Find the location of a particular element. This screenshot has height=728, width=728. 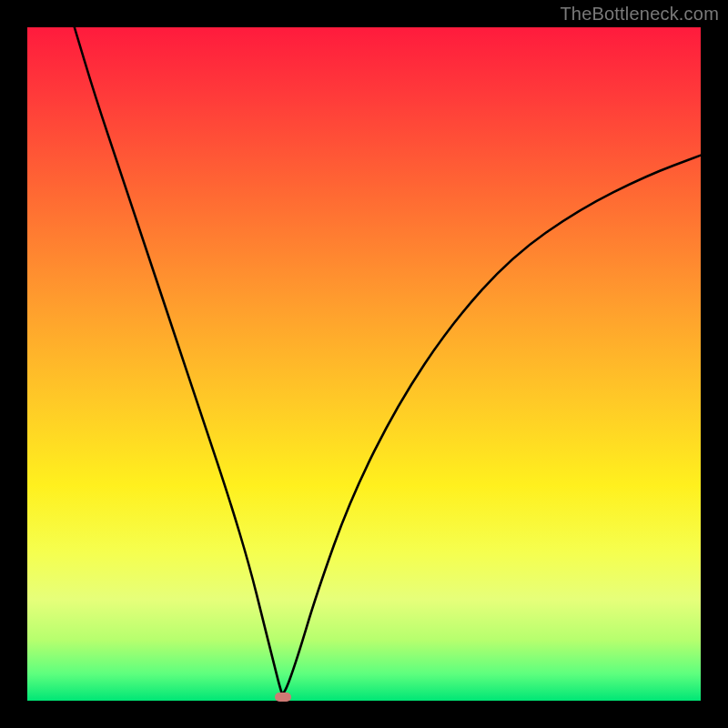

watermark-label: TheBottleneck.com is located at coordinates (639, 15).